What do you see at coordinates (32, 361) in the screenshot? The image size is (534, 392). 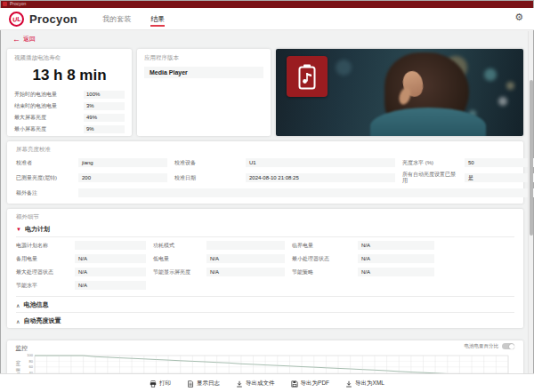 I see `svg-text: 80` at bounding box center [32, 361].